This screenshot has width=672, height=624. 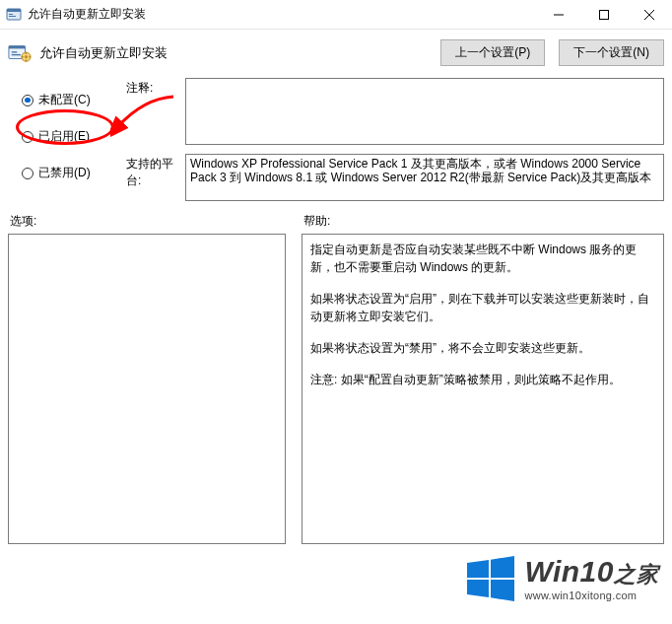 I want to click on policy-title: 允许自动更新立即安装, so click(x=103, y=53).